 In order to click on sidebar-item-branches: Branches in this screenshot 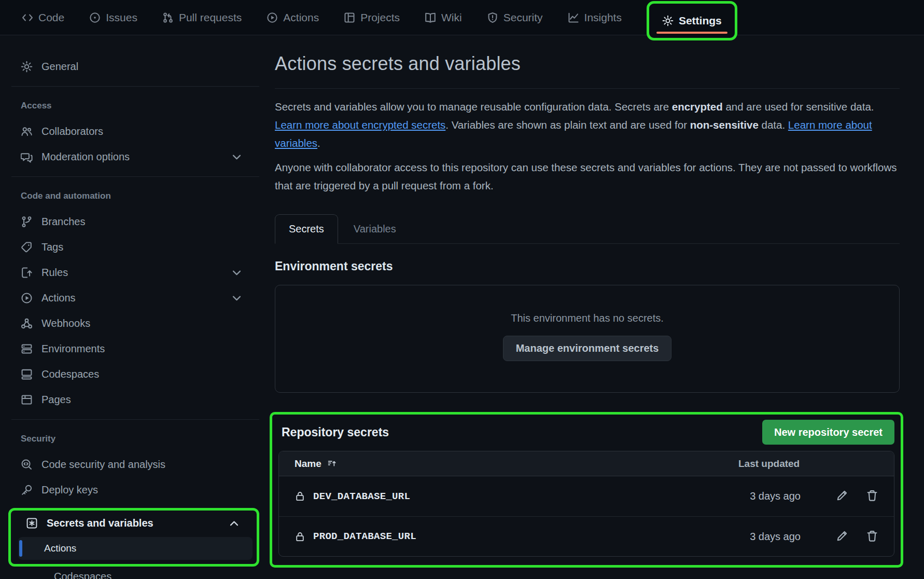, I will do `click(140, 222)`.